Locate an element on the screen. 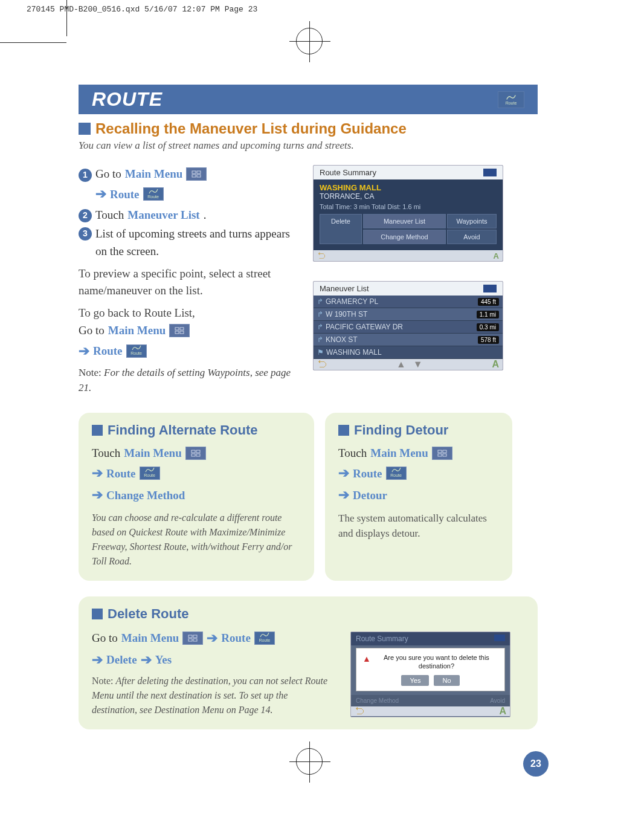 The image size is (618, 840). delete-button: Delete is located at coordinates (341, 229).